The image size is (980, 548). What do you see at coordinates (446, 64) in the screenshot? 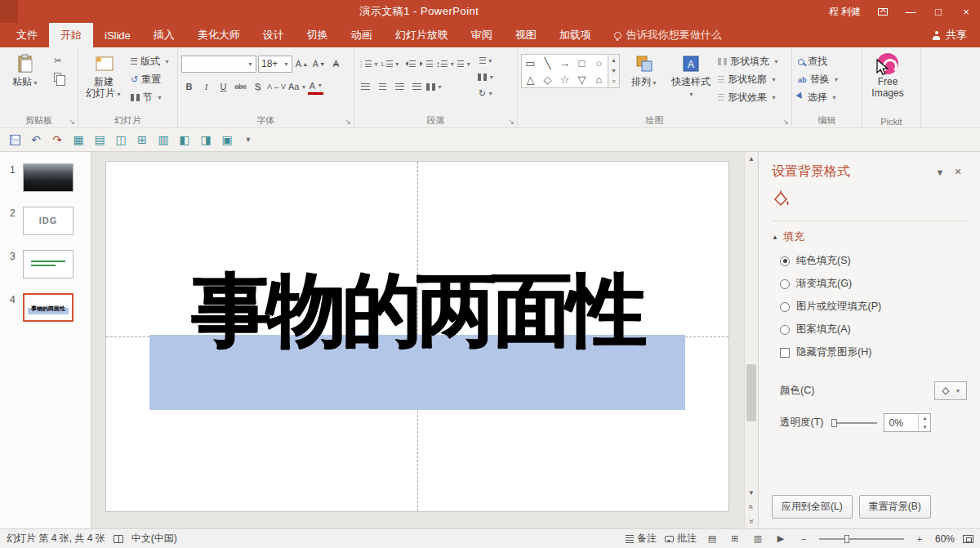
I see `line-spacing-button: ↕▼` at bounding box center [446, 64].